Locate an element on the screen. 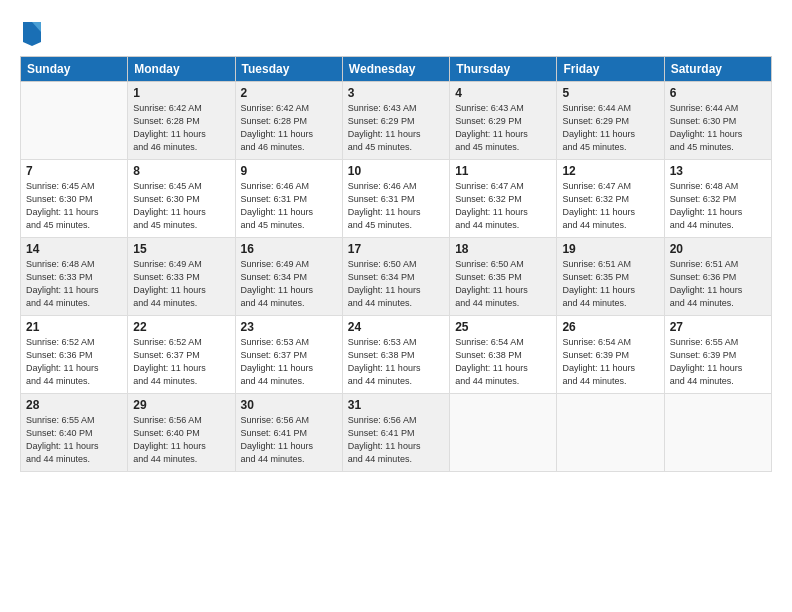 This screenshot has height=612, width=792. day-info: Sunrise: 6:55 AM Sunset: 6:39 PM Dayligh… is located at coordinates (718, 362).